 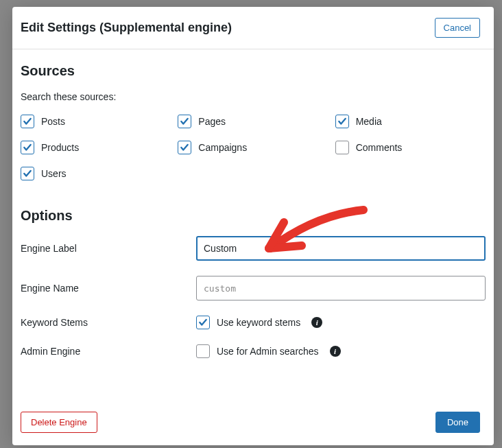 What do you see at coordinates (53, 174) in the screenshot?
I see `checkbox-label: Users` at bounding box center [53, 174].